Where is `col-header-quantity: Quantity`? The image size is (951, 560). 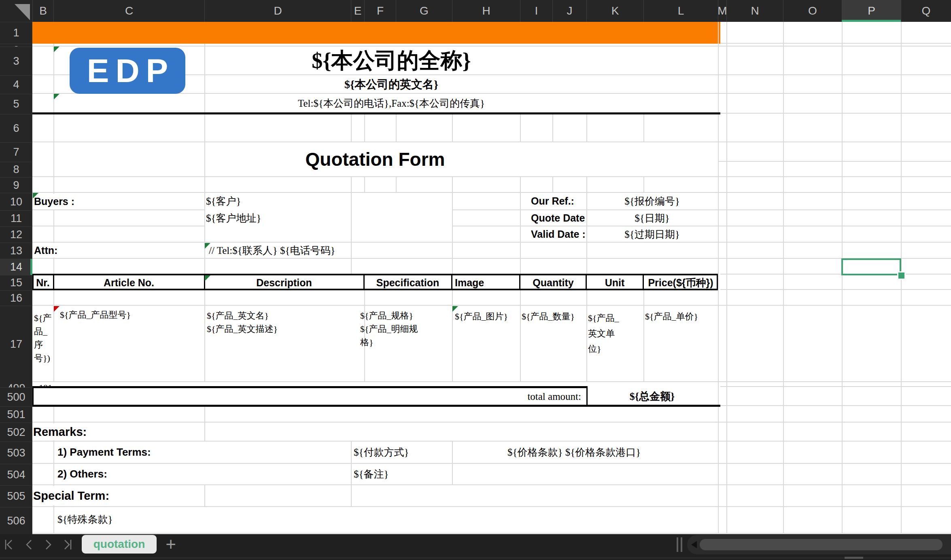
col-header-quantity: Quantity is located at coordinates (553, 283).